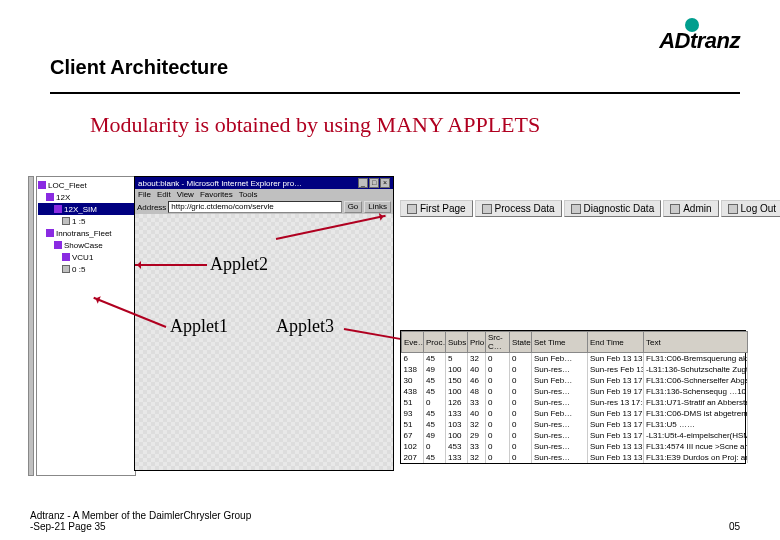 Image resolution: width=780 pixels, height=540 pixels. What do you see at coordinates (620, 208) in the screenshot?
I see `button-label: Diagnostic Data` at bounding box center [620, 208].